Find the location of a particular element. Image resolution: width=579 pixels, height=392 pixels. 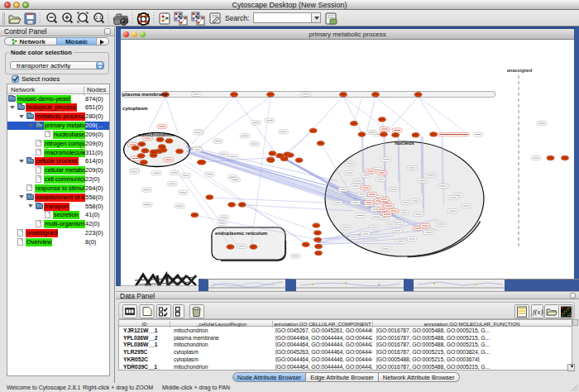

svg-text: f(x) is located at coordinates (538, 312).